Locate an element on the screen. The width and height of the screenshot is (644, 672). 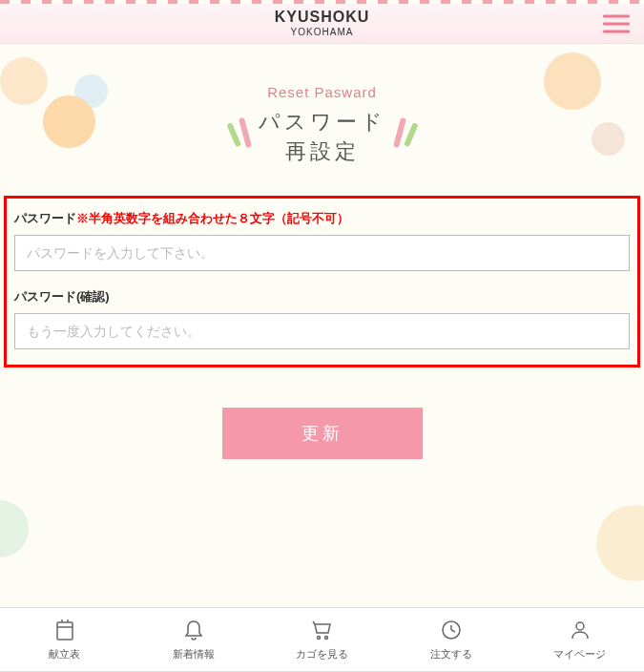
nav-item-menu: 献立表 is located at coordinates (65, 640).